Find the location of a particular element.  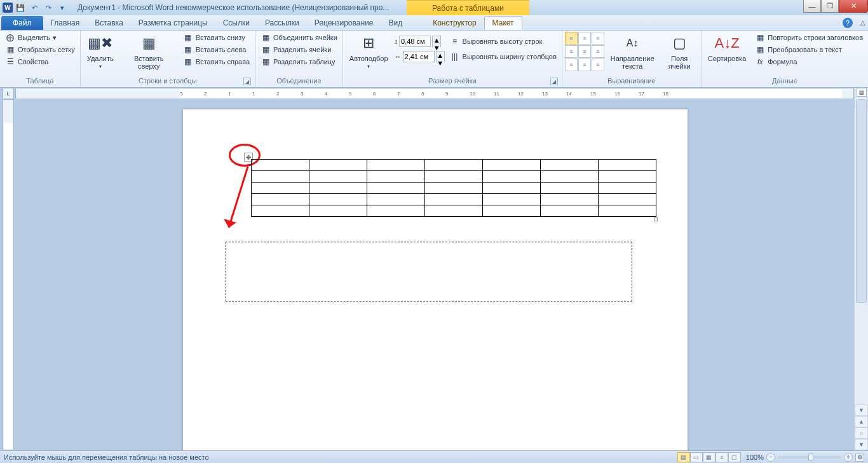

select-button: ⨁Выделить ▾ is located at coordinates (40, 38).